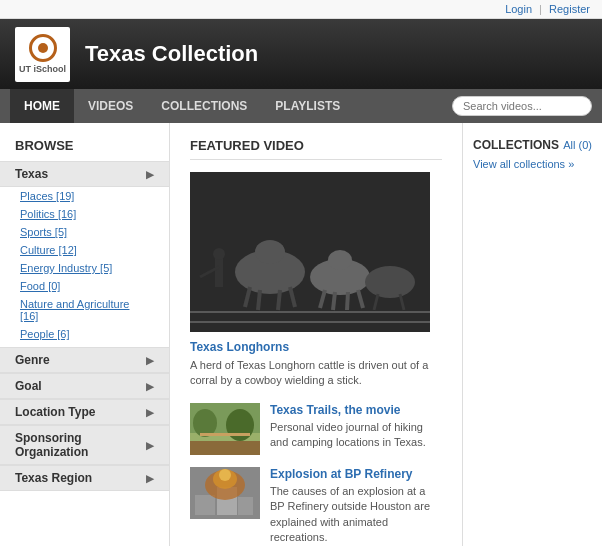 The width and height of the screenshot is (602, 546). Describe the element at coordinates (225, 429) in the screenshot. I see `video-thumb-trails` at that location.